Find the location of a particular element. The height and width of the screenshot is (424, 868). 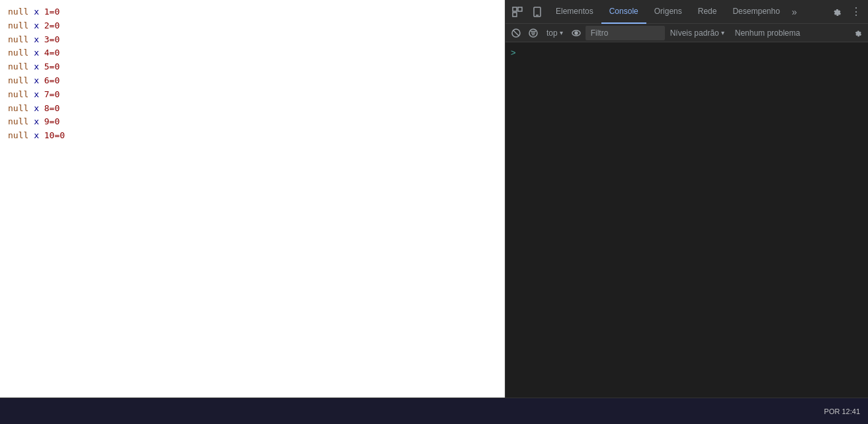

console-toolbar: top ▾ Níveis padrão ▾ Nenhum problema is located at coordinates (687, 33).